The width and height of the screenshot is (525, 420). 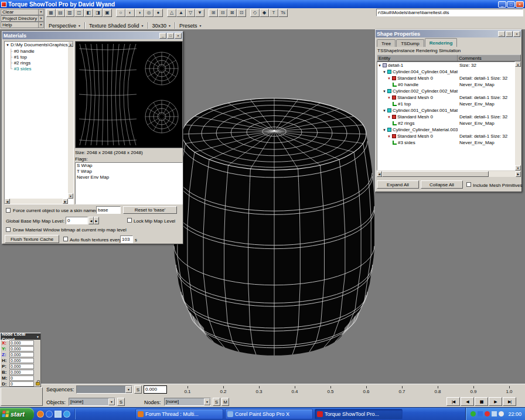 I want to click on browser-icon, so click(x=40, y=414).